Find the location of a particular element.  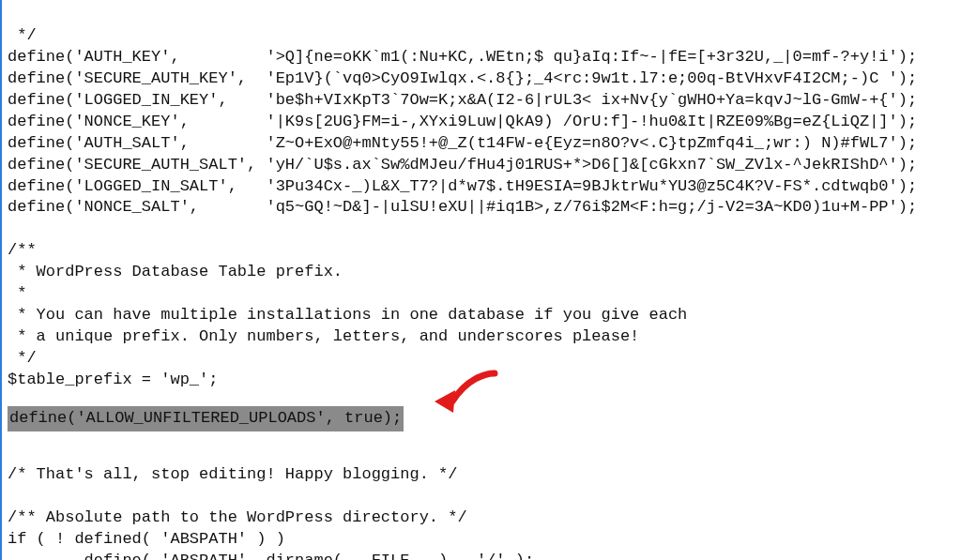

define-auth-salt: define('AUTH_SALT', 'Z~O+ExO@+mNty55!+@_… is located at coordinates (462, 143).